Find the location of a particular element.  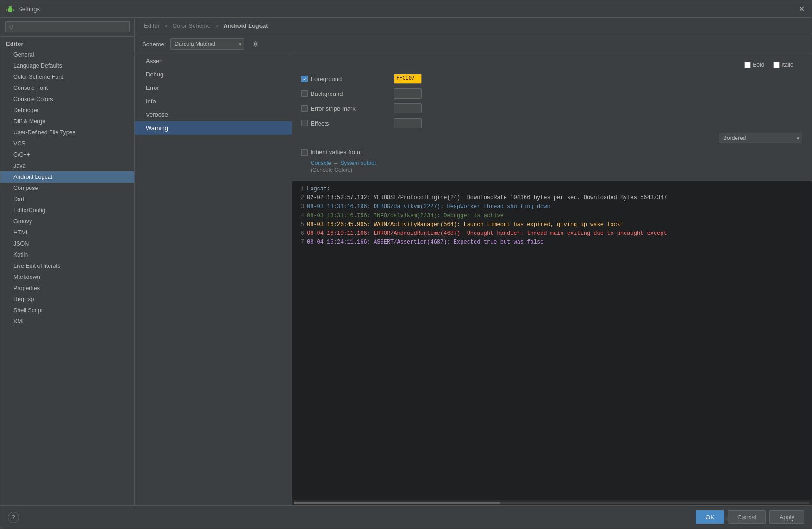

titlebar-left: Settings is located at coordinates (23, 9).